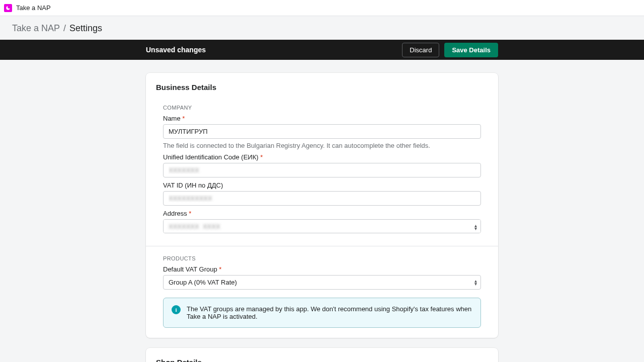 The height and width of the screenshot is (362, 644). Describe the element at coordinates (322, 8) in the screenshot. I see `top-app-bar: Take a NAP` at that location.